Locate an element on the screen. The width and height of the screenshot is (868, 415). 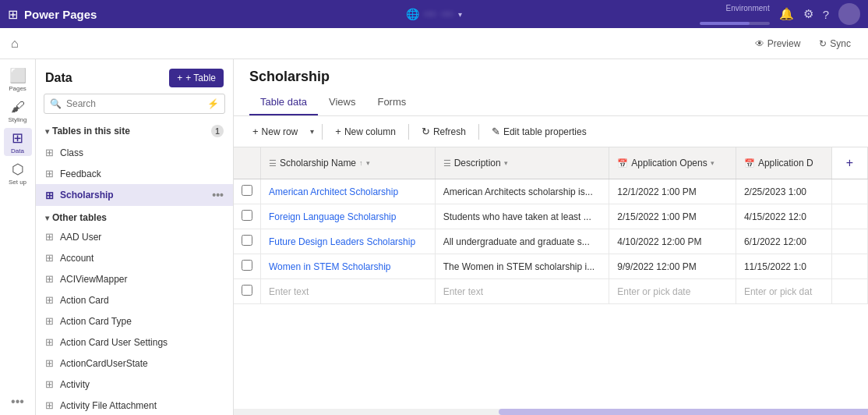
sidebar-item-action-card-type: ⊞ Action Card Type is located at coordinates (134, 321).